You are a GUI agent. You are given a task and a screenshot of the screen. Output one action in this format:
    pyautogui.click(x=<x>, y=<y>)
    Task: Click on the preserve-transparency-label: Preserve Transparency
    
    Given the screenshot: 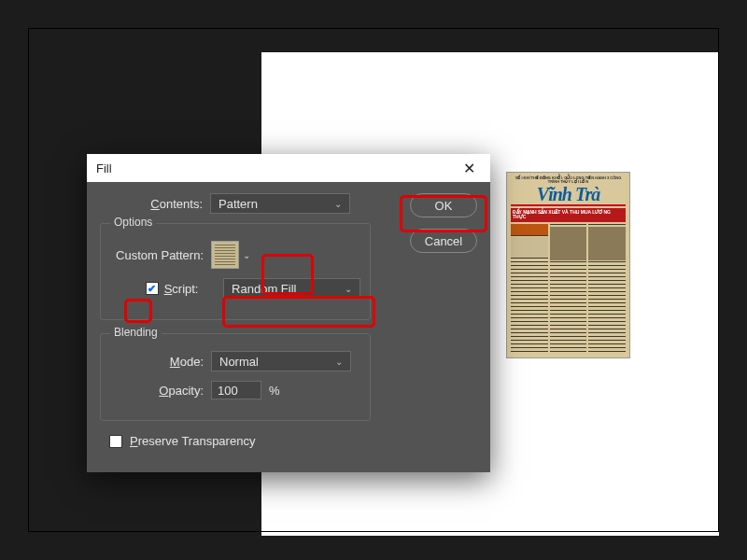 What is the action you would take?
    pyautogui.click(x=192, y=441)
    